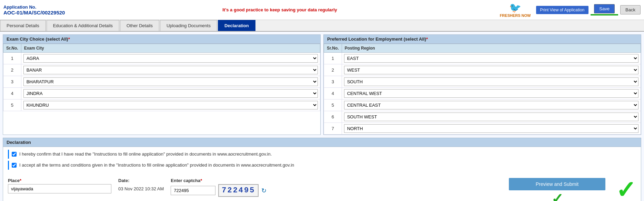 This screenshot has height=201, width=644. What do you see at coordinates (12, 59) in the screenshot?
I see `exam-city-srno: 1` at bounding box center [12, 59].